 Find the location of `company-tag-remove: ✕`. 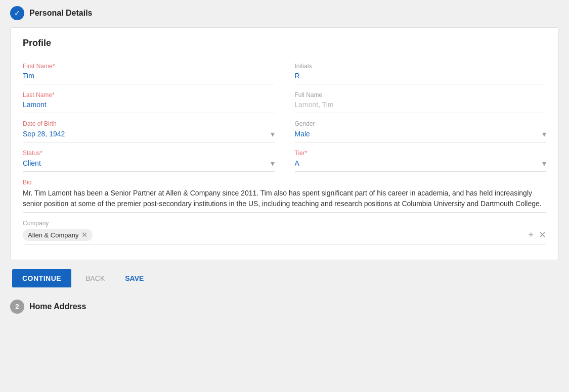

company-tag-remove: ✕ is located at coordinates (84, 235).